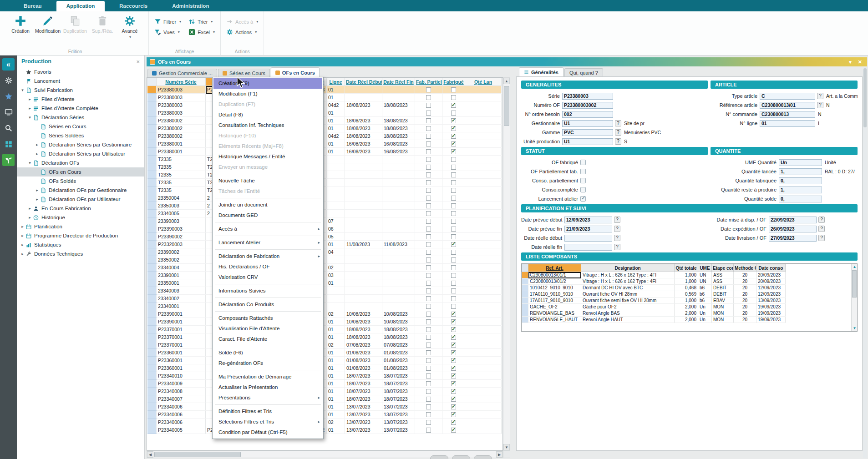 The width and height of the screenshot is (868, 459). I want to click on field-input-quantit-fabriqu-e: 0,, so click(800, 181).